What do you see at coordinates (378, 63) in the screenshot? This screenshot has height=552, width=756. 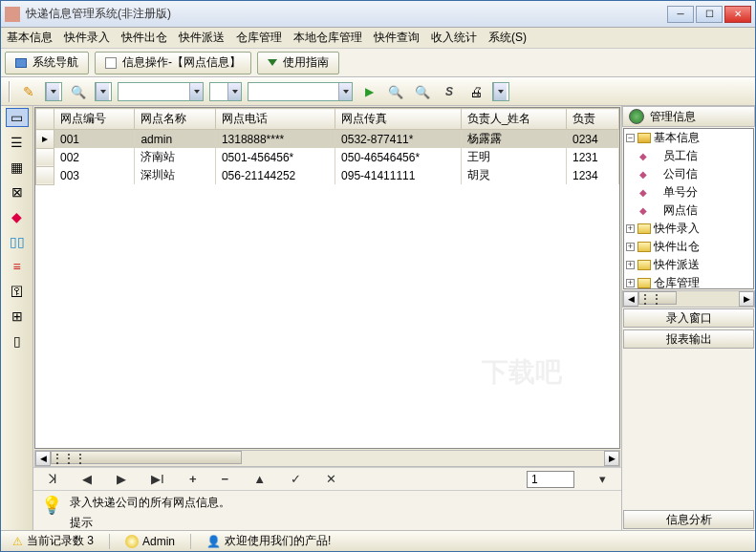 I see `tabbar: 系统导航 信息操作-【网点信息】 使用指南` at bounding box center [378, 63].